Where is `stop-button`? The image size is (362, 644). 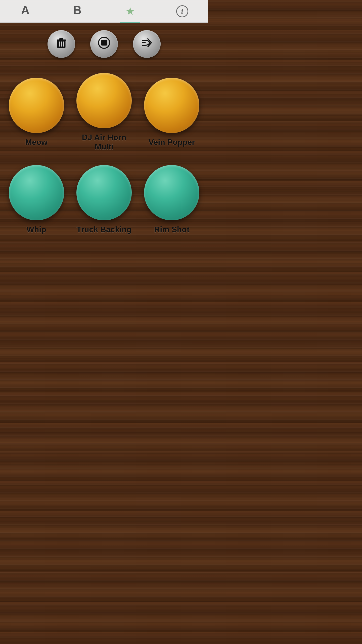 stop-button is located at coordinates (104, 44).